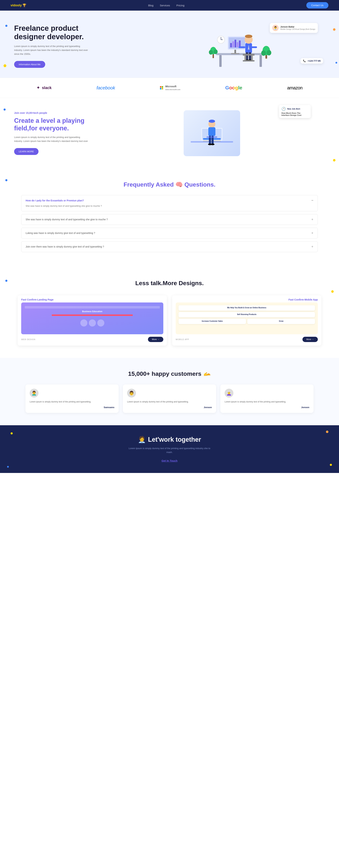  I want to click on faq-section: Frequently Asked 🧠 Questions. How do I p…, so click(170, 218).